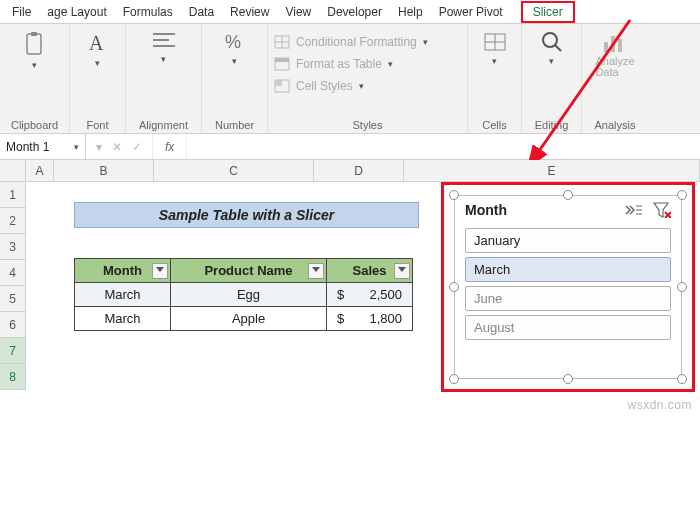 This screenshot has height=516, width=700. Describe the element at coordinates (486, 210) in the screenshot. I see `slicer-title: Month` at that location.